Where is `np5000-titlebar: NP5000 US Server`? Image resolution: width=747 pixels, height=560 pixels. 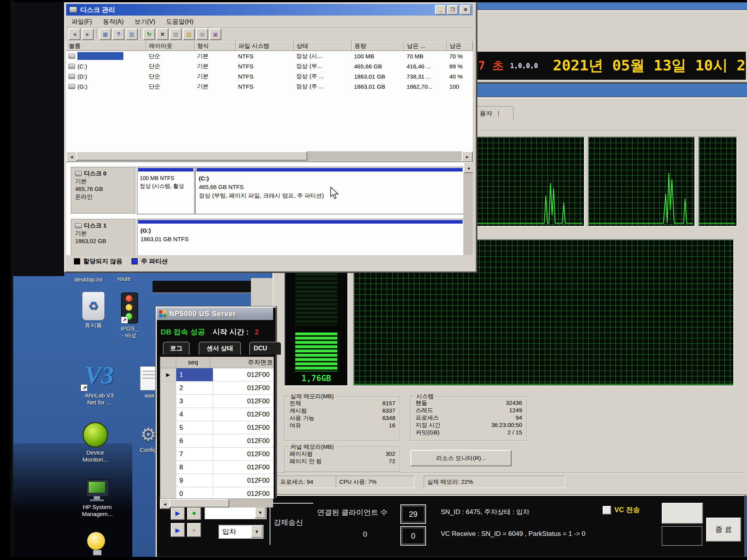 np5000-titlebar: NP5000 US Server is located at coordinates (215, 314).